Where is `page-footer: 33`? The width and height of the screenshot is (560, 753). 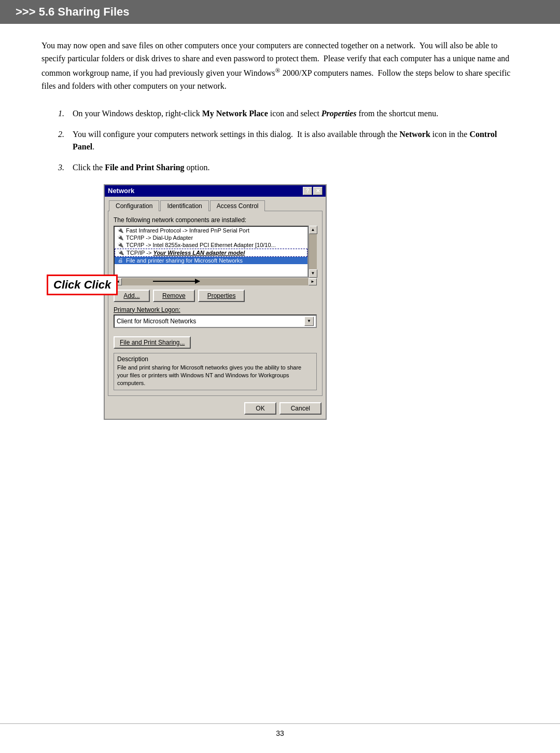 page-footer: 33 is located at coordinates (280, 731).